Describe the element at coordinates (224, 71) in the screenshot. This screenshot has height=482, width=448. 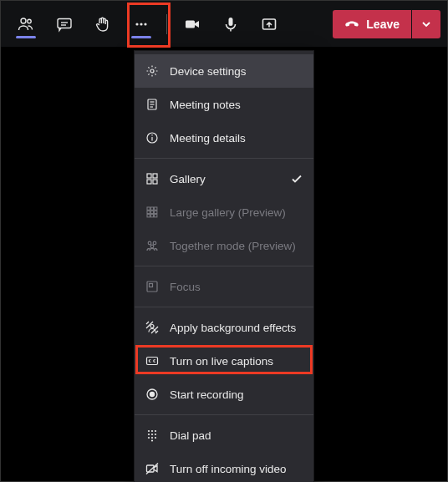
I see `menu-device-settings: Device settings` at that location.